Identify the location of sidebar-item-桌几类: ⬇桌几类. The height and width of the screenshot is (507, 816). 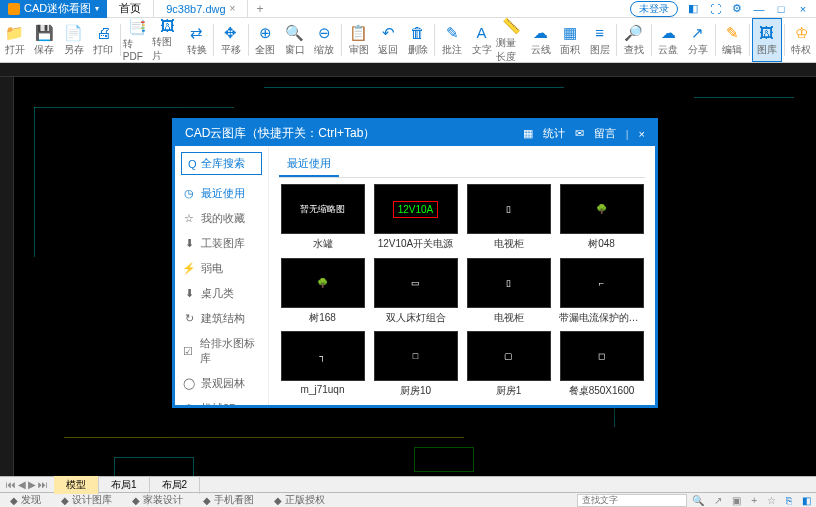
(222, 294).